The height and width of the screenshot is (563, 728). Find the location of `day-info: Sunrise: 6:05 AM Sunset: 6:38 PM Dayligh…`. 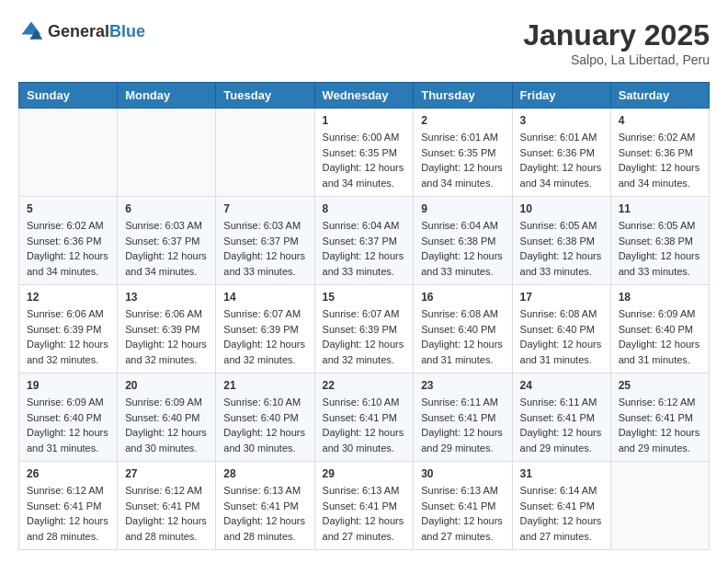

day-info: Sunrise: 6:05 AM Sunset: 6:38 PM Dayligh… is located at coordinates (562, 248).